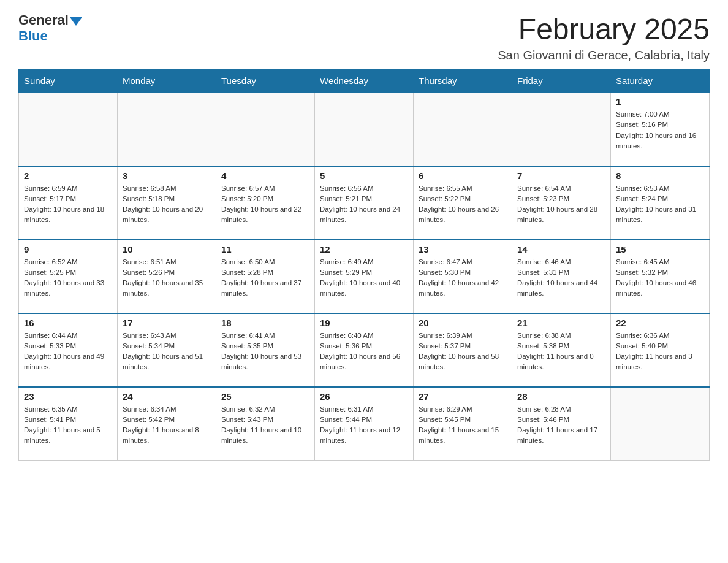  Describe the element at coordinates (463, 350) in the screenshot. I see `calendar-cell-w4-d5: 20Sunrise: 6:39 AMSunset: 5:37 PMDayligh…` at that location.